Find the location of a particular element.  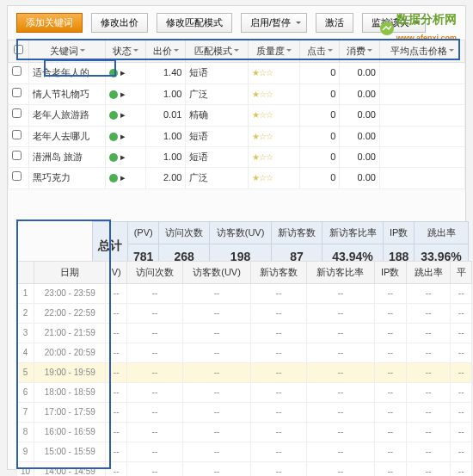

edit-bid-button: 修改出价 is located at coordinates (120, 22).